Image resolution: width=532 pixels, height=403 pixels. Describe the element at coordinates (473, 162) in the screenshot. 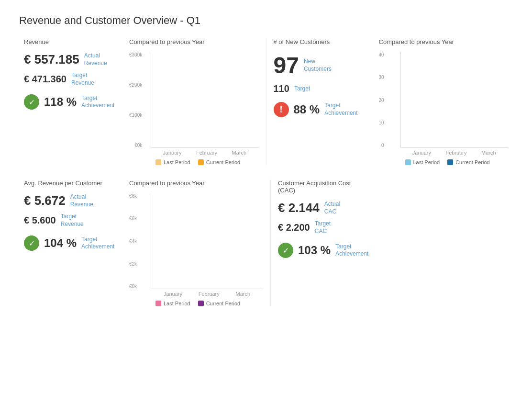

I see `cust-legend-current-label: Current Period` at that location.